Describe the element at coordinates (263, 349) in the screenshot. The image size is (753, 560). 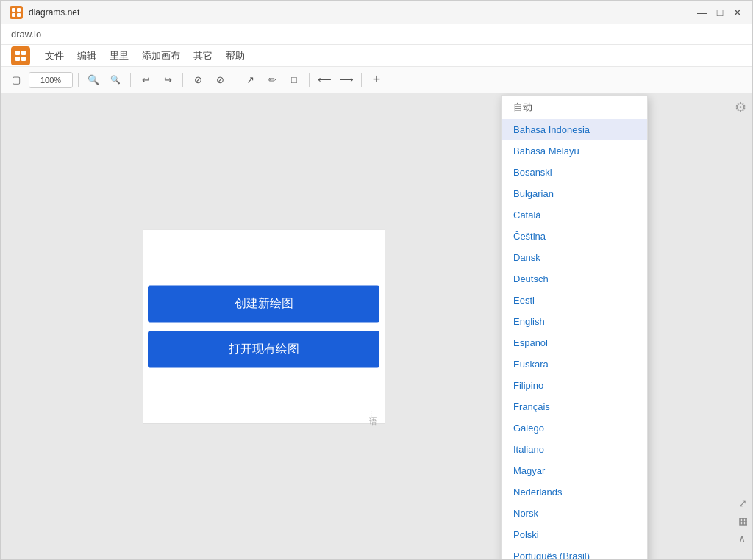
I see `open-existing-diagram-button: 打开现有绘图` at that location.